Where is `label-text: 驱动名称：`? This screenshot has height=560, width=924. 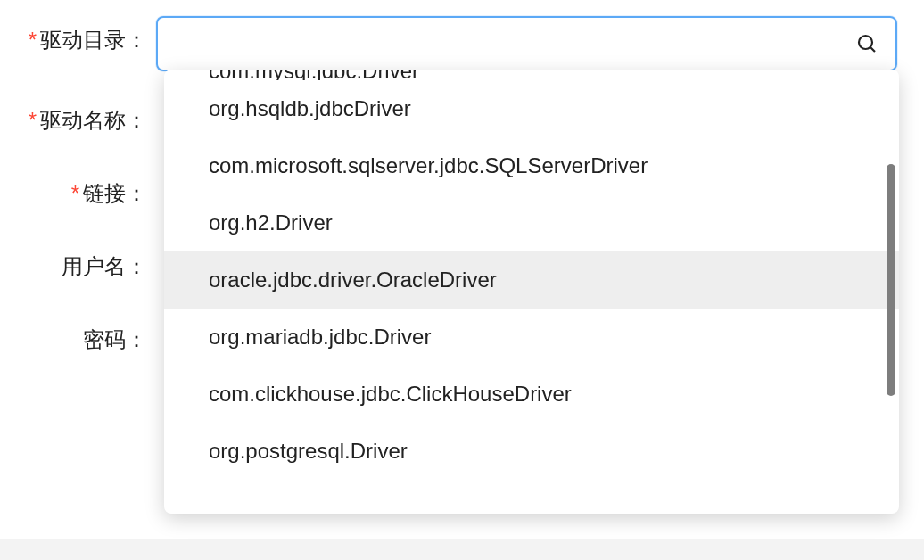 label-text: 驱动名称： is located at coordinates (94, 119).